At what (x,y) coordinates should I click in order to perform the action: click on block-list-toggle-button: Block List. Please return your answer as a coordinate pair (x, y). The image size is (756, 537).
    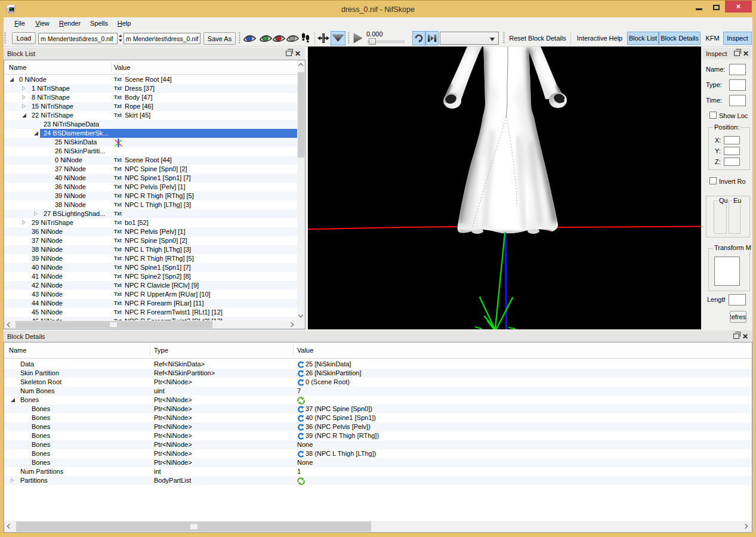
    Looking at the image, I should click on (643, 38).